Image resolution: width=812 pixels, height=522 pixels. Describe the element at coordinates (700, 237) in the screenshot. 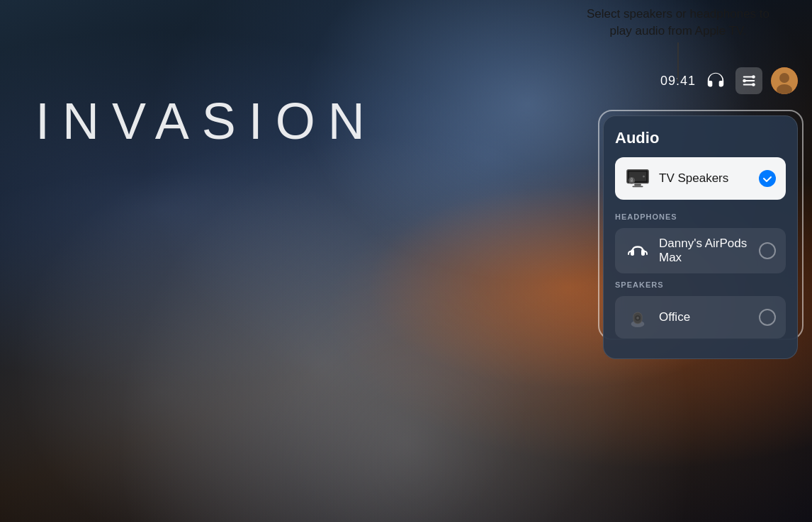

I see `audio-panel: Audio TV Speakers HEADPHONES` at that location.